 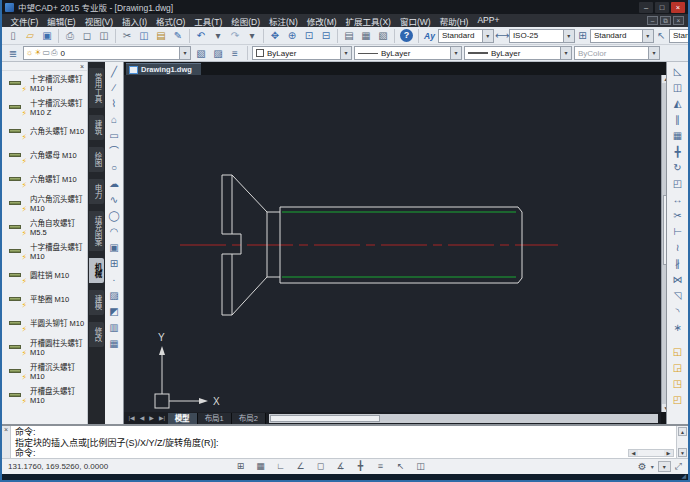 I want to click on mleader-style-dropdown: Standard ▾, so click(x=680, y=36).